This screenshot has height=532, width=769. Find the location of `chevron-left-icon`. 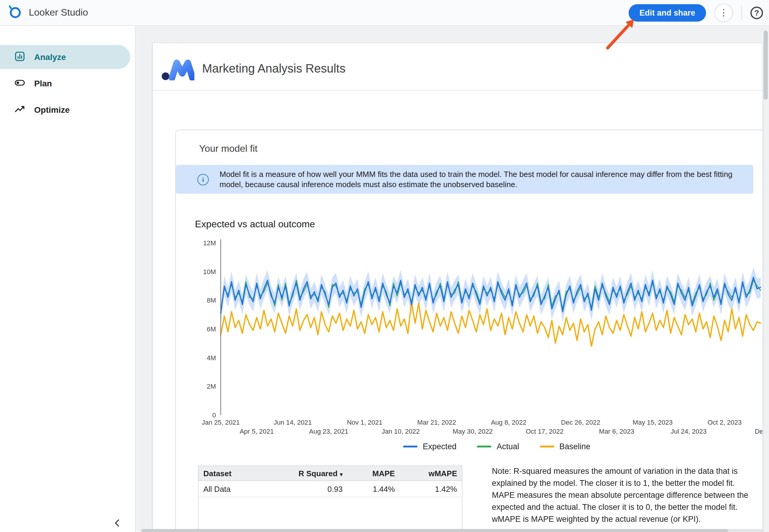

chevron-left-icon is located at coordinates (117, 523).